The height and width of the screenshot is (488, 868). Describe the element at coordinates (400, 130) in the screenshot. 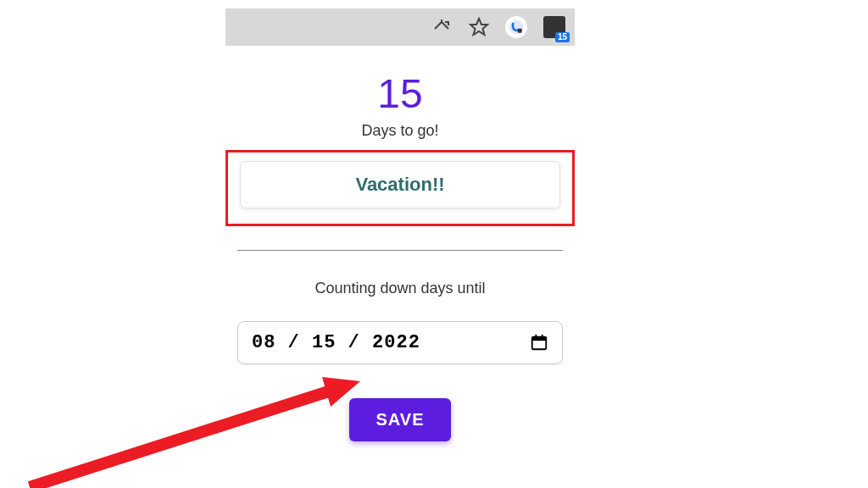

I see `days-to-go-label: Days to go!` at that location.